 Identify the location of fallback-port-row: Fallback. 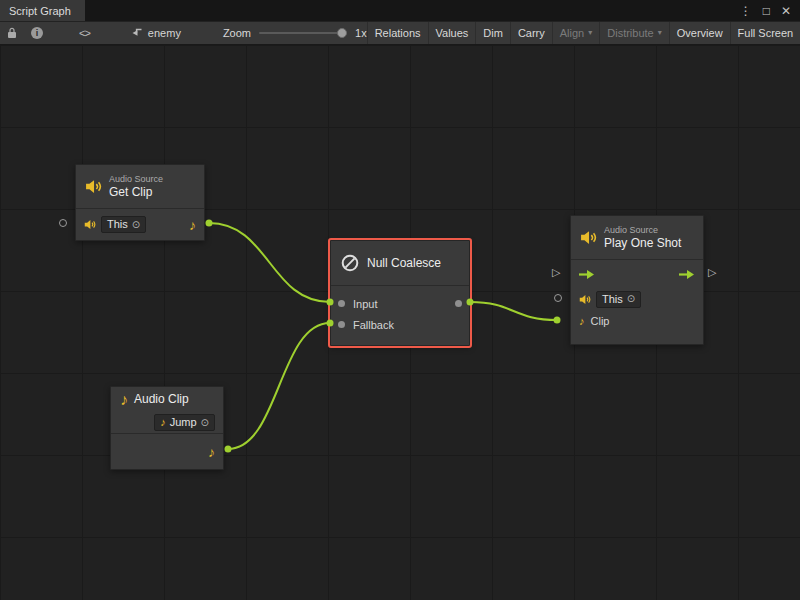
(400, 324).